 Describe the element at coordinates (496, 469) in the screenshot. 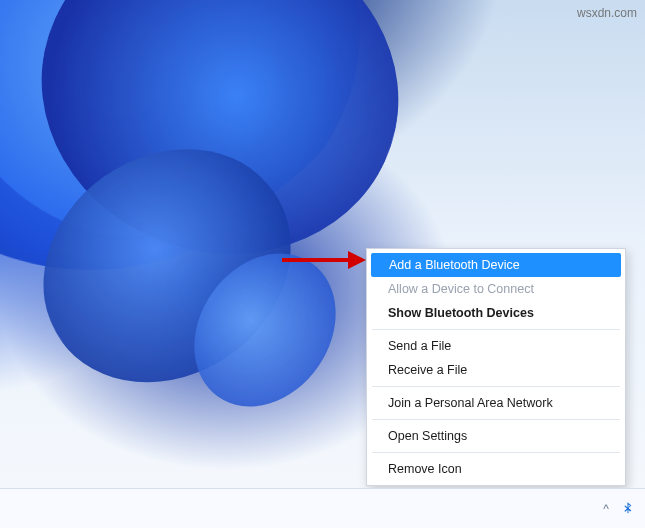

I see `menu-item-remove-icon: Remove Icon` at that location.